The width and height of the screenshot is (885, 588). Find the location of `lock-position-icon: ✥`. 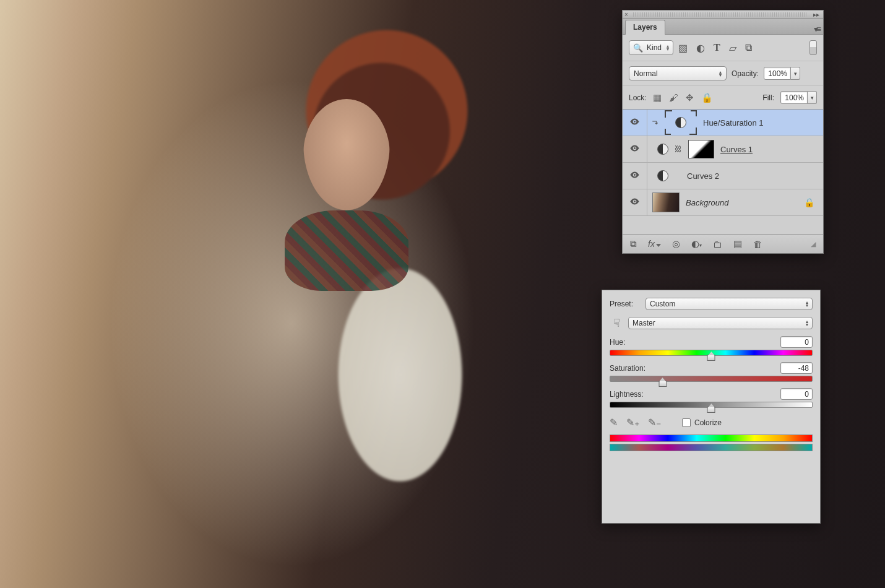

lock-position-icon: ✥ is located at coordinates (689, 98).